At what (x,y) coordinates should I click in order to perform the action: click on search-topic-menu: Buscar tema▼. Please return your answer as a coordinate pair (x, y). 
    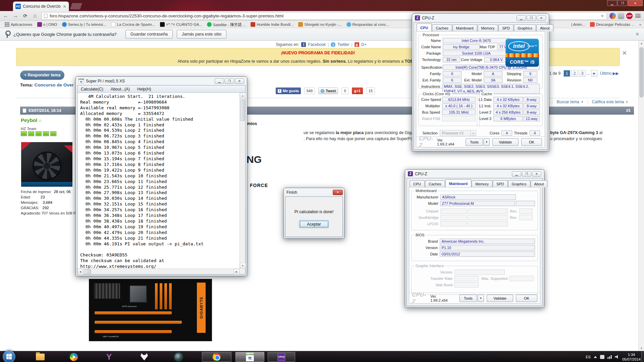
    Looking at the image, I should click on (570, 102).